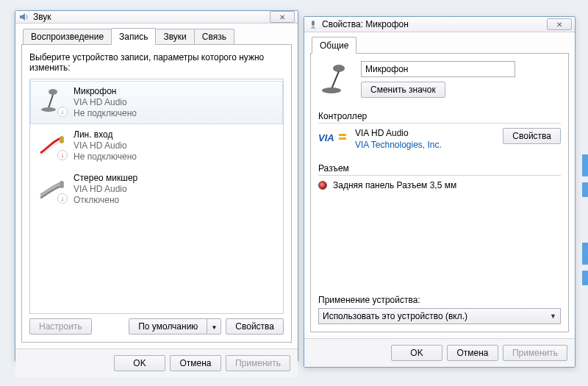  What do you see at coordinates (175, 326) in the screenshot?
I see `default-split-button: По умолчанию ▼` at bounding box center [175, 326].